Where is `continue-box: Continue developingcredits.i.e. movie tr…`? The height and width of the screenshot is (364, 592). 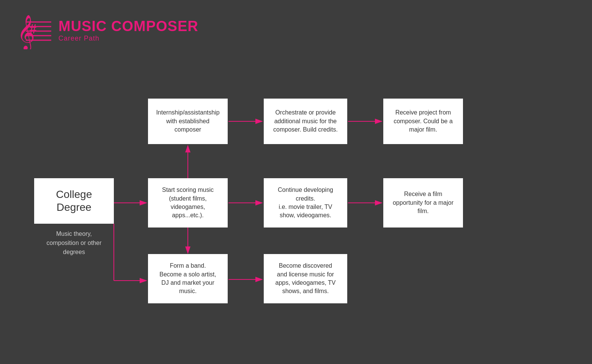 continue-box: Continue developingcredits.i.e. movie tr… is located at coordinates (305, 203).